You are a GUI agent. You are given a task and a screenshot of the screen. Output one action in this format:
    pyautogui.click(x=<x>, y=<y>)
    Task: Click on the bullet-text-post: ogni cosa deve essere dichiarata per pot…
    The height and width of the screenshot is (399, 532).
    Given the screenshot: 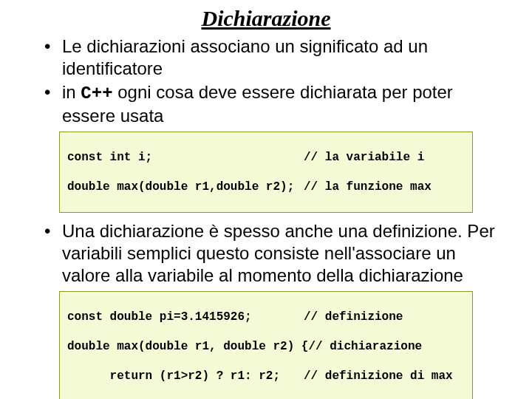 What is the action you would take?
    pyautogui.click(x=257, y=103)
    